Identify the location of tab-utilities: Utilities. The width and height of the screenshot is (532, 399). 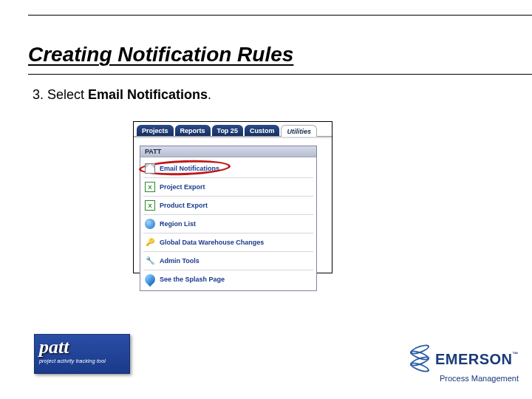
(299, 131).